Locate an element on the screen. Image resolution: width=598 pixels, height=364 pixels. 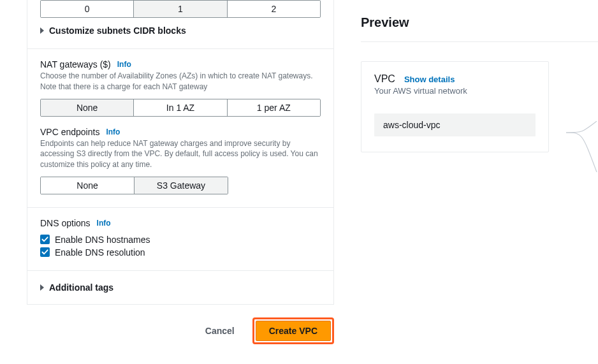
preview-subtext: Your AWS virtual network is located at coordinates (455, 91).